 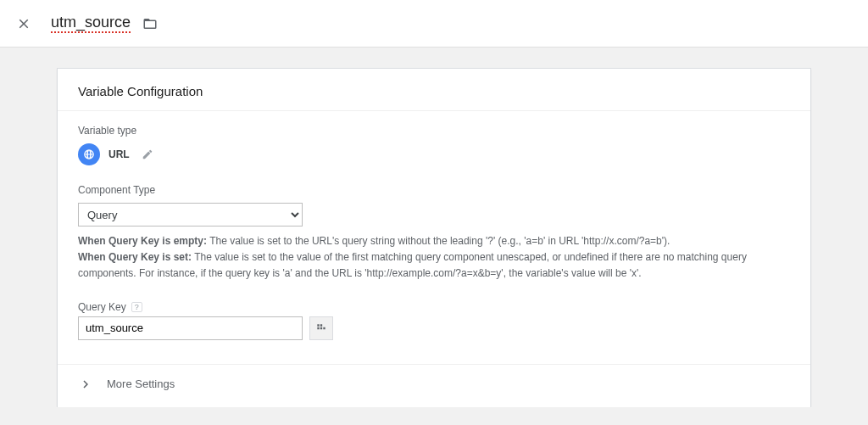 What do you see at coordinates (434, 131) in the screenshot?
I see `variable-type-label: Variable type` at bounding box center [434, 131].